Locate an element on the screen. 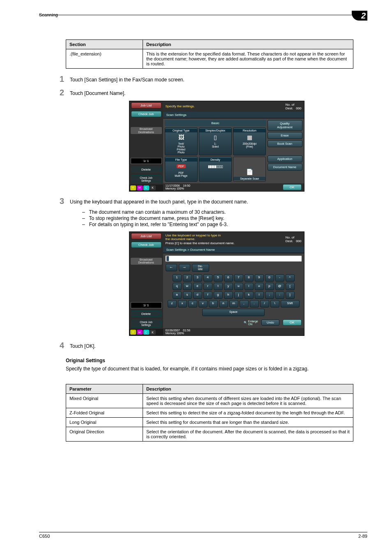  key-d: d is located at coordinates (198, 295).